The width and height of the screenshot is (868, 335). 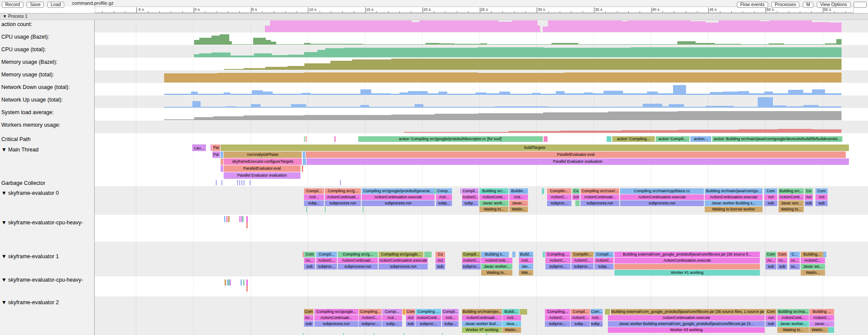 I want to click on trace-slice: ParallelEvaluator.eval, so click(x=576, y=154).